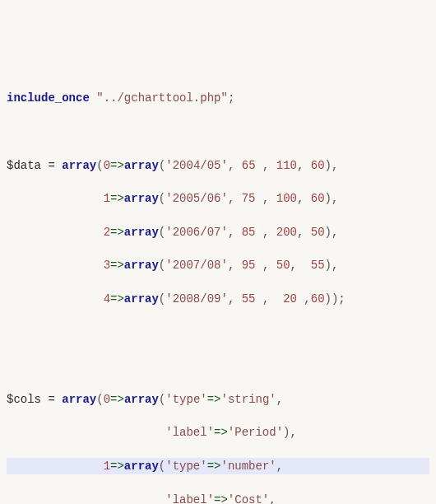 This screenshot has width=436, height=504. I want to click on code-line: 4=>array('2008/09', 55 , 20 ,60));, so click(218, 299).